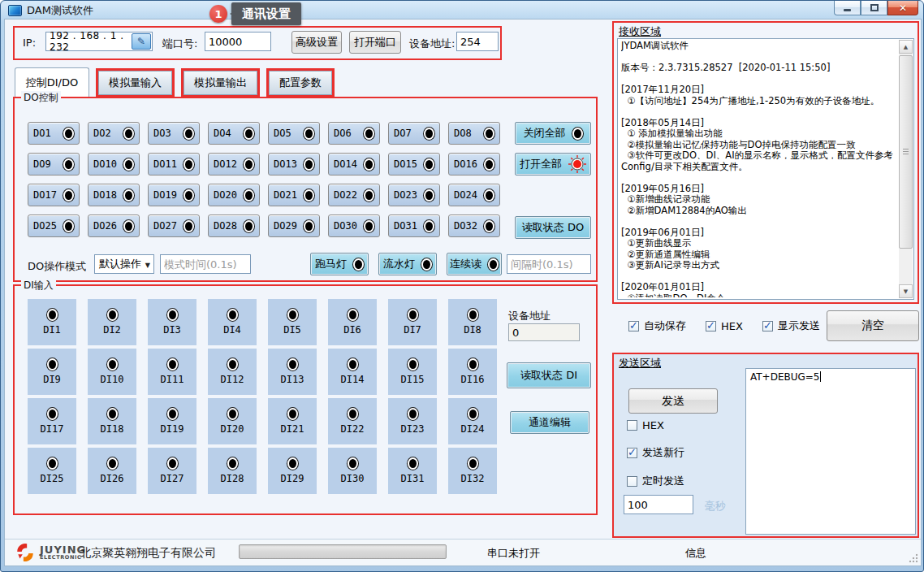 The height and width of the screenshot is (572, 924). I want to click on do-channel-button-do19: DO19, so click(174, 195).